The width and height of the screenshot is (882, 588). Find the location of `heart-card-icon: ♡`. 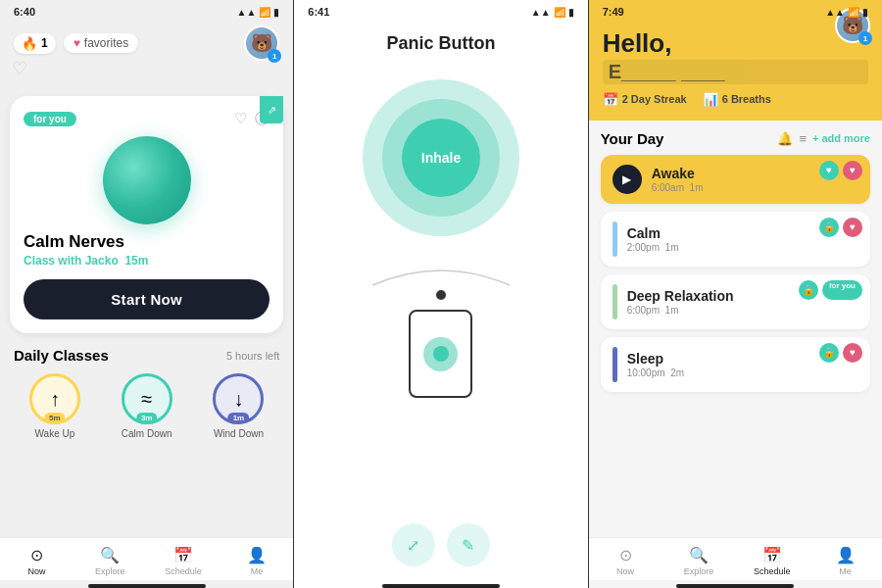

heart-card-icon: ♡ is located at coordinates (241, 120).